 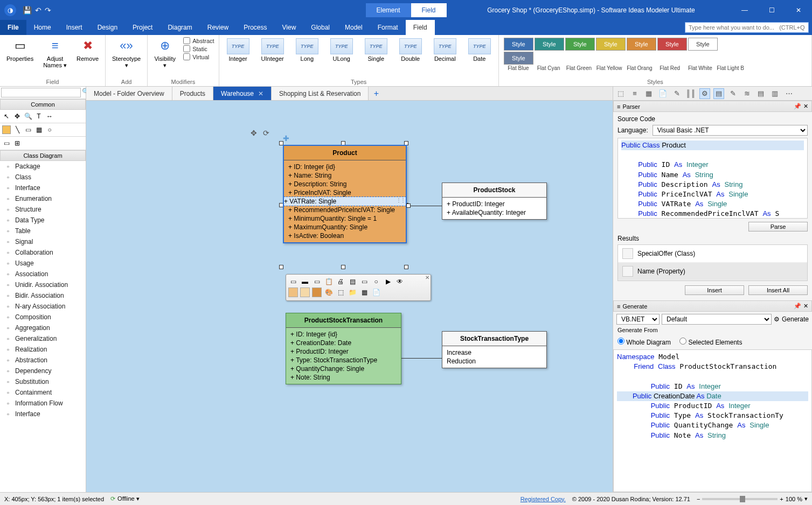 What do you see at coordinates (789, 94) in the screenshot?
I see `rp-icon: ⋯` at bounding box center [789, 94].